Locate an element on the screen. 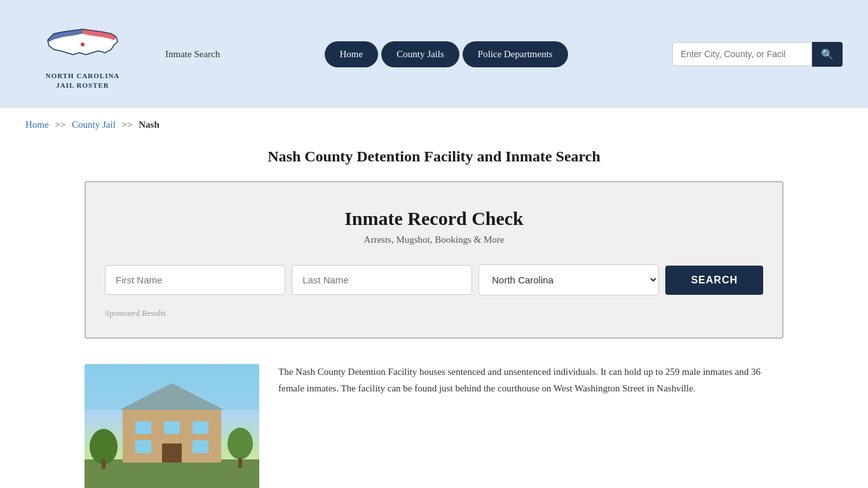 Image resolution: width=868 pixels, height=488 pixels. header-search-area: 🔍 is located at coordinates (757, 55).